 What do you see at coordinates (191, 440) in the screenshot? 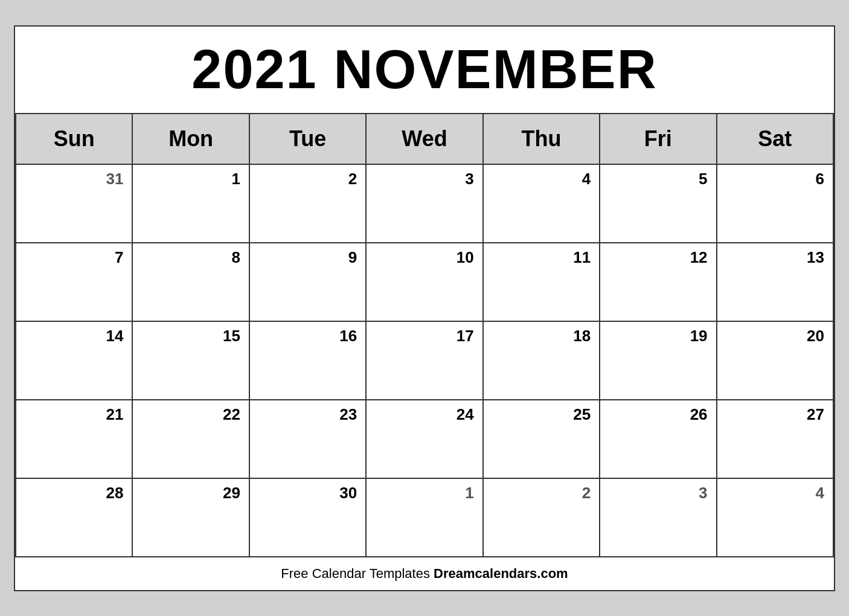
I see `table-row: 22` at bounding box center [191, 440].